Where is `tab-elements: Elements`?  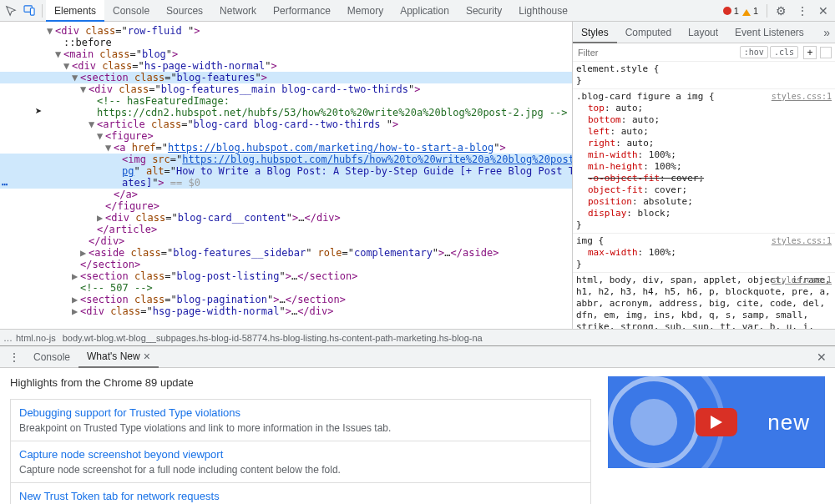 tab-elements: Elements is located at coordinates (75, 11).